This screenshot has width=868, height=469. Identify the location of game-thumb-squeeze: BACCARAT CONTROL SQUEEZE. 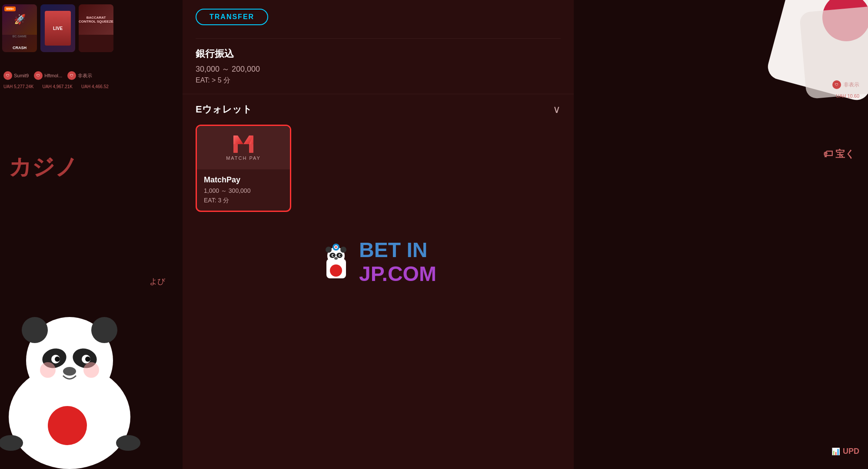
(96, 28).